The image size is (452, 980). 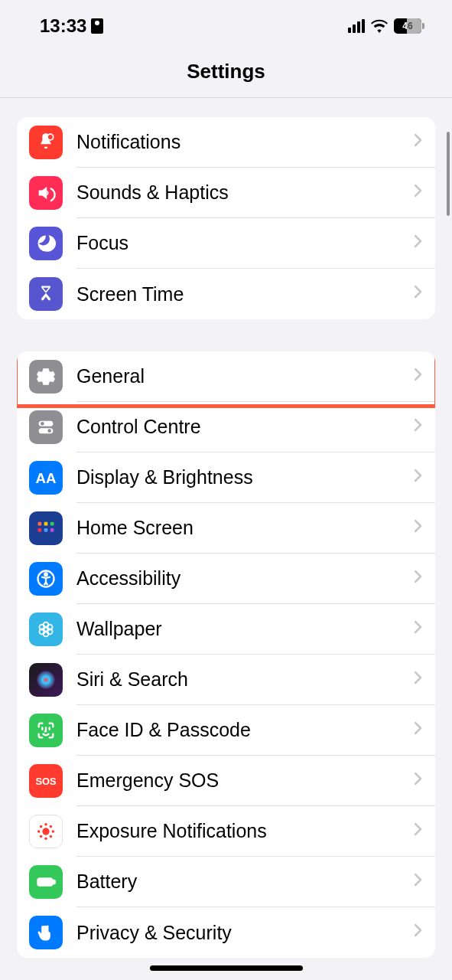 I want to click on wifi-icon, so click(x=379, y=26).